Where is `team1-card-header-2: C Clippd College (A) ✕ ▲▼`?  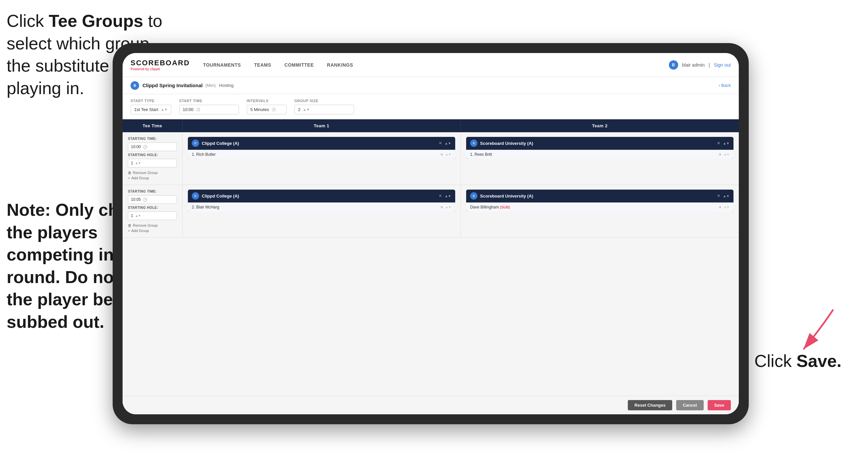 team1-card-header-2: C Clippd College (A) ✕ ▲▼ is located at coordinates (321, 196).